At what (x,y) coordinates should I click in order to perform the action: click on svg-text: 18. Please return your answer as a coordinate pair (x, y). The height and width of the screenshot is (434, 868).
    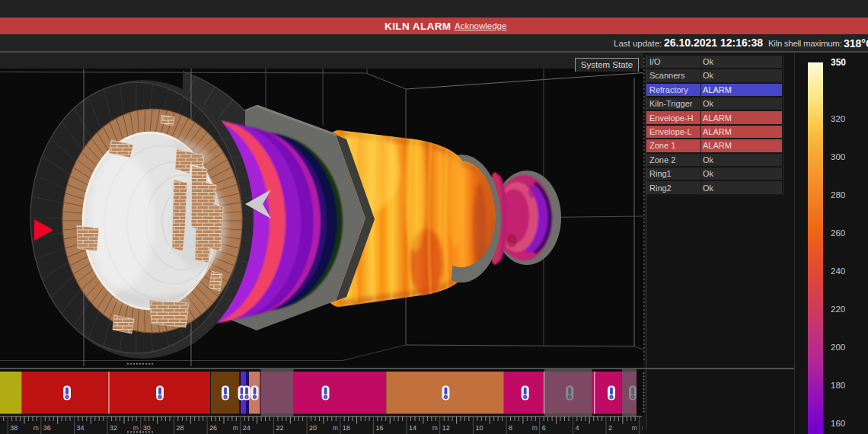
    Looking at the image, I should click on (346, 428).